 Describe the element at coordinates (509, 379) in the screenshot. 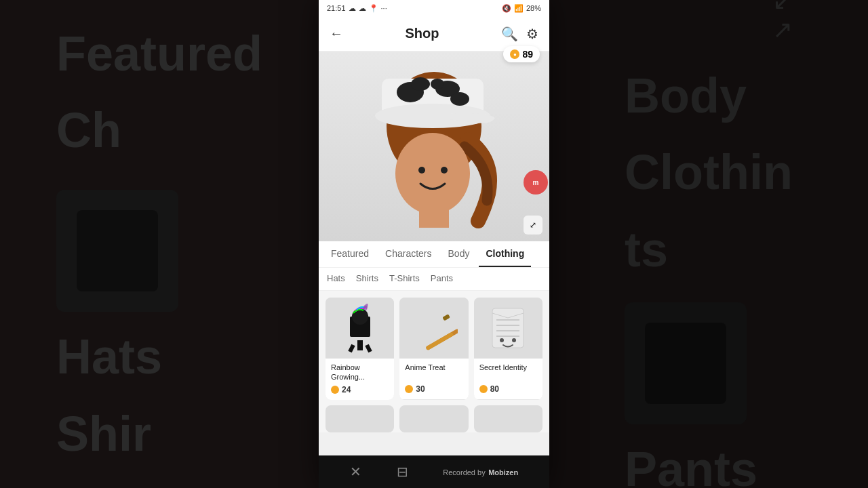

I see `item-info-secret: Secret Identity 80` at that location.